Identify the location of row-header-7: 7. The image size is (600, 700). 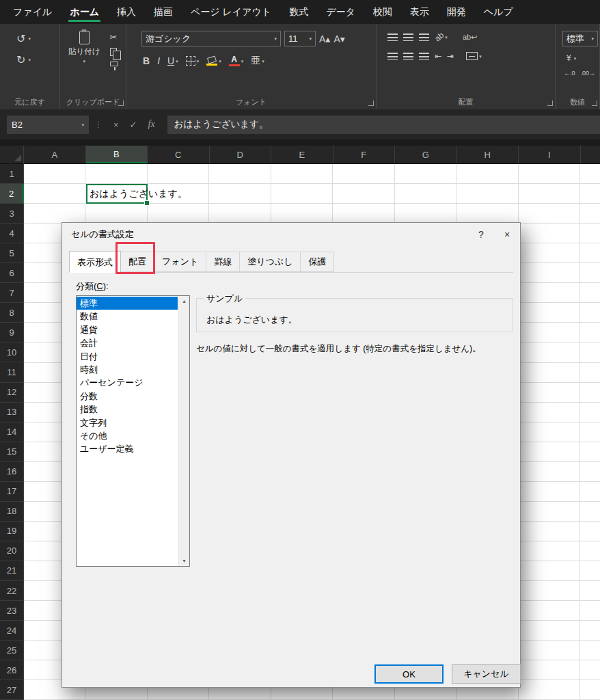
(12, 293).